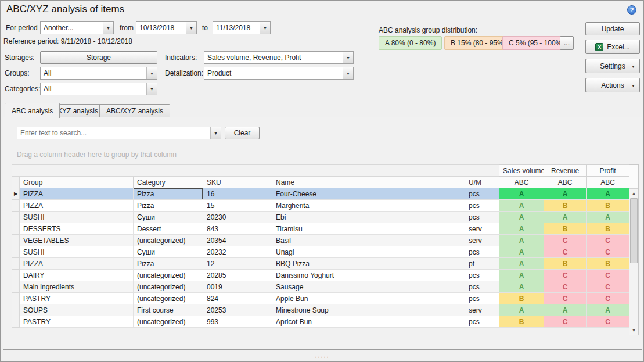 The width and height of the screenshot is (644, 362). Describe the element at coordinates (238, 241) in the screenshot. I see `cell-sku: 20354` at that location.